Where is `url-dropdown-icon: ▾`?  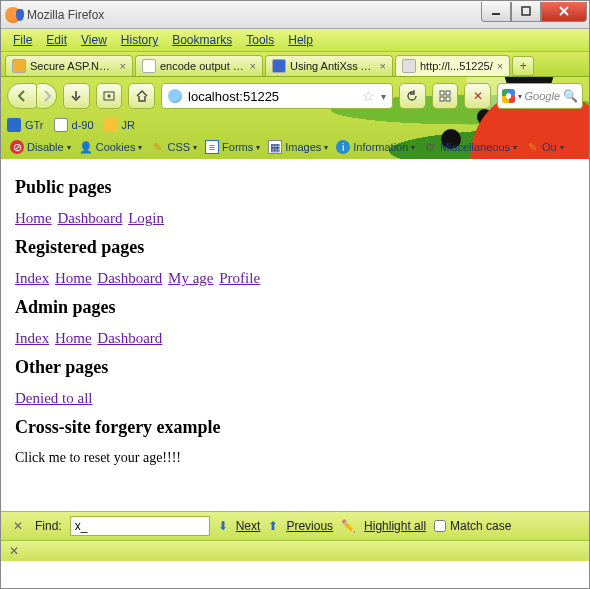
url-dropdown-icon: ▾ is located at coordinates (384, 96).